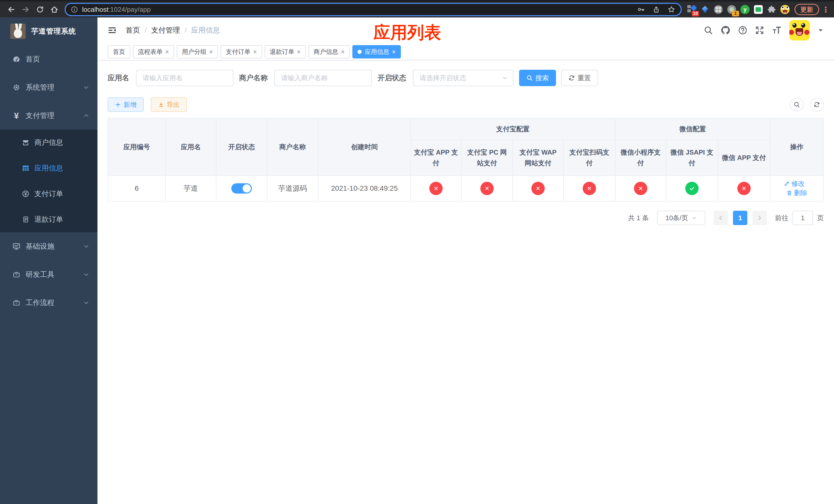 This screenshot has width=834, height=504. I want to click on col-alipay-wap: 支付宝 WAP 网站支付, so click(538, 158).